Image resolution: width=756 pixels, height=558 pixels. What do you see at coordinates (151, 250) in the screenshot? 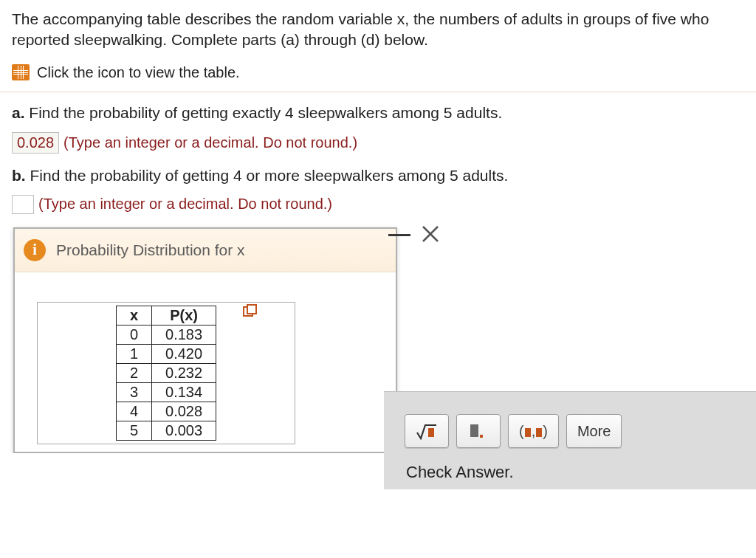
I see `popup-title: Probability Distribution for x` at bounding box center [151, 250].